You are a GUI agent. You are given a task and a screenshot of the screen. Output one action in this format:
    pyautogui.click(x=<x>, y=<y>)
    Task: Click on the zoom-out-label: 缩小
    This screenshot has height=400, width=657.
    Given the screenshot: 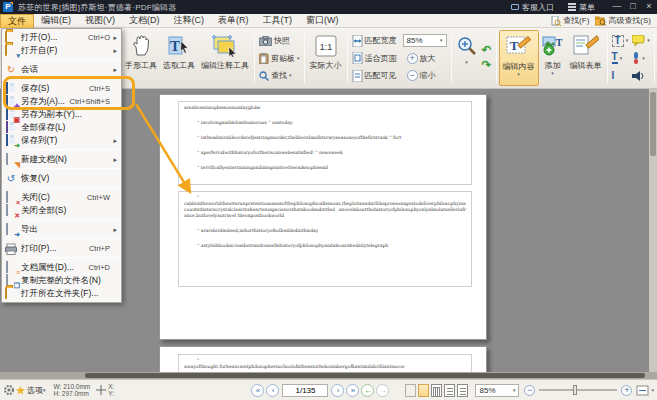 What is the action you would take?
    pyautogui.click(x=428, y=76)
    